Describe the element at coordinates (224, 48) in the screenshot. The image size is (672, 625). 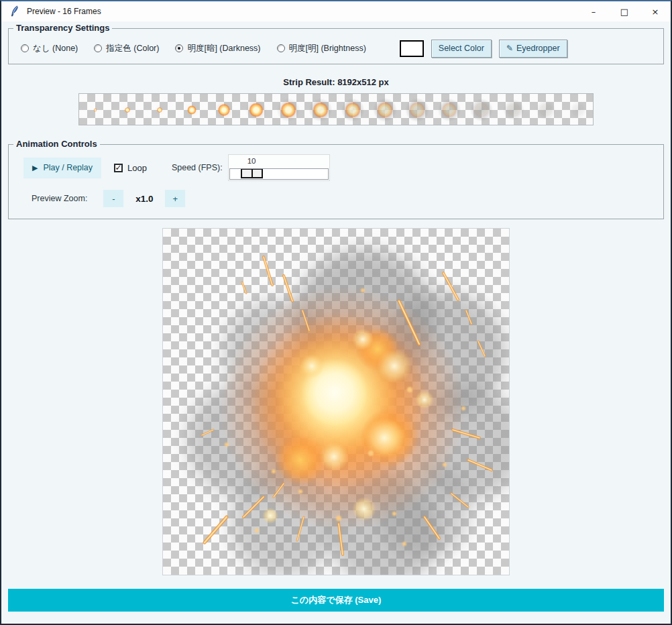
I see `radio-label-darkness: 明度[暗] (Darkness)` at that location.